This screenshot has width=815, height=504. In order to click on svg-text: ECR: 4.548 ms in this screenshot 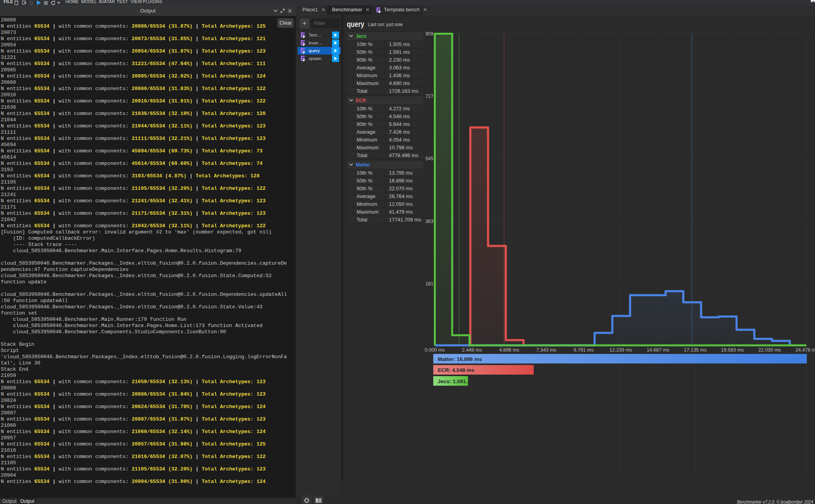, I will do `click(456, 370)`.